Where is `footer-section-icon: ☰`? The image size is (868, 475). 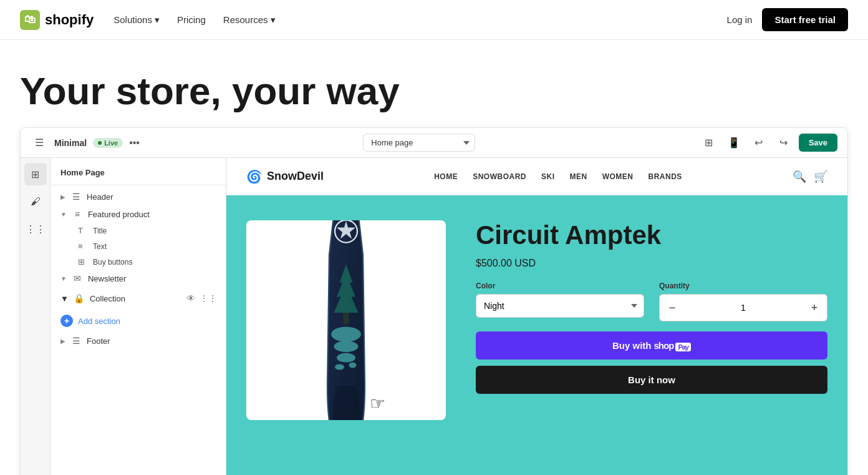
footer-section-icon: ☰ is located at coordinates (76, 341).